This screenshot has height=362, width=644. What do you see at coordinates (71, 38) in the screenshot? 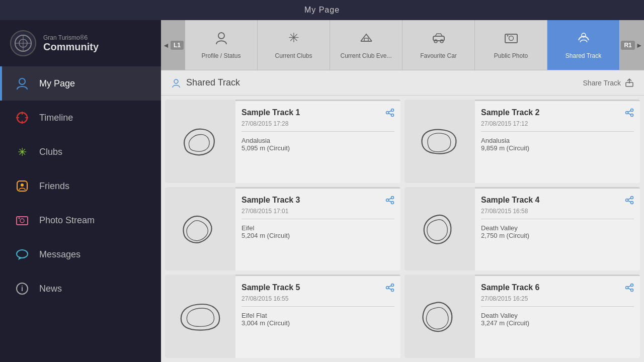
I see `brand-name: Gran Turismo®6` at bounding box center [71, 38].